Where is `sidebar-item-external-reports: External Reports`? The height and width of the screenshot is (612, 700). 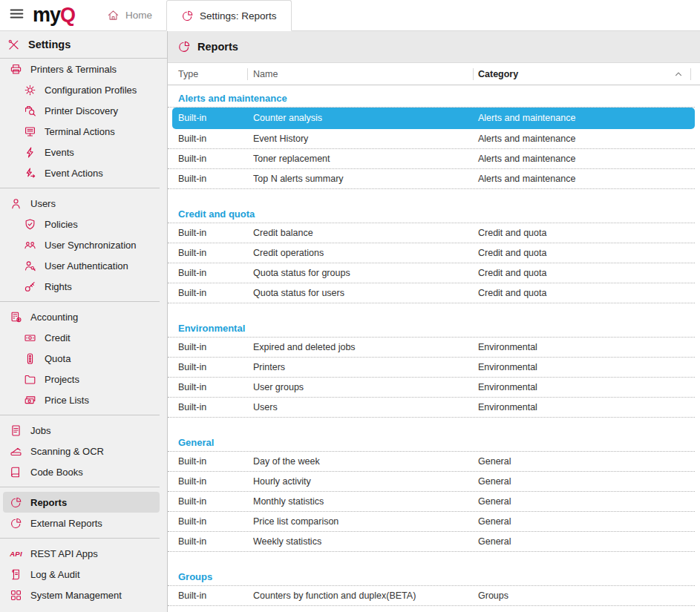 sidebar-item-external-reports: External Reports is located at coordinates (82, 523).